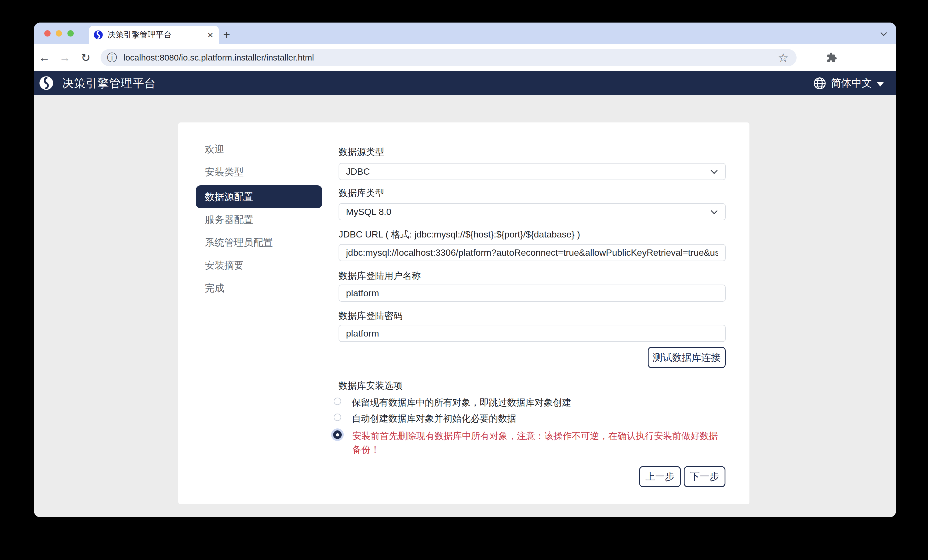 This screenshot has height=560, width=928. I want to click on favicon-swirl-icon, so click(98, 35).